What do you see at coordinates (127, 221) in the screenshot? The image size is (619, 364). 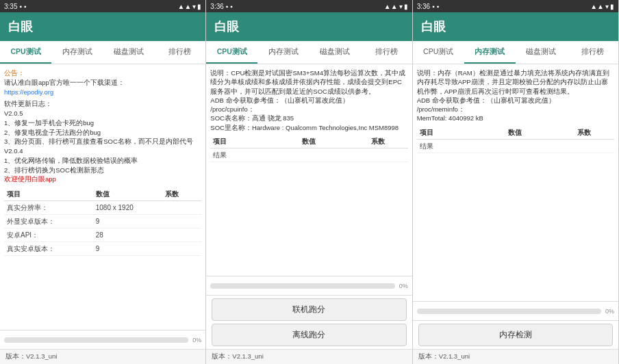 I see `row2-val: 9` at bounding box center [127, 221].